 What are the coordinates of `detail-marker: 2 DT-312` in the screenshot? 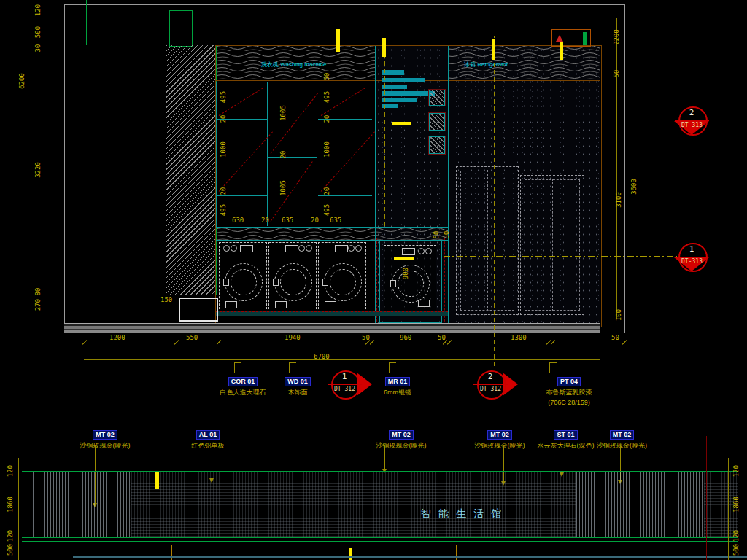 It's located at (492, 386).